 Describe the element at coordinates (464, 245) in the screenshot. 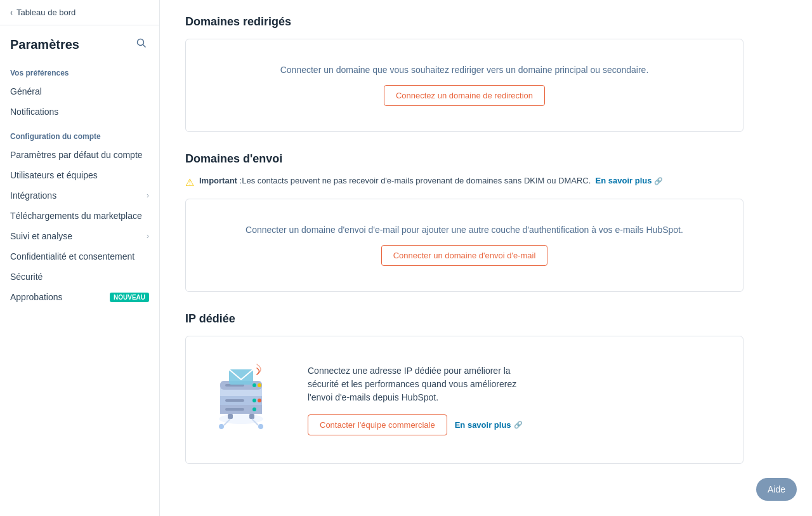

I see `sending-domains-box: Connecter un domaine d'envoi d'e-mail po…` at that location.